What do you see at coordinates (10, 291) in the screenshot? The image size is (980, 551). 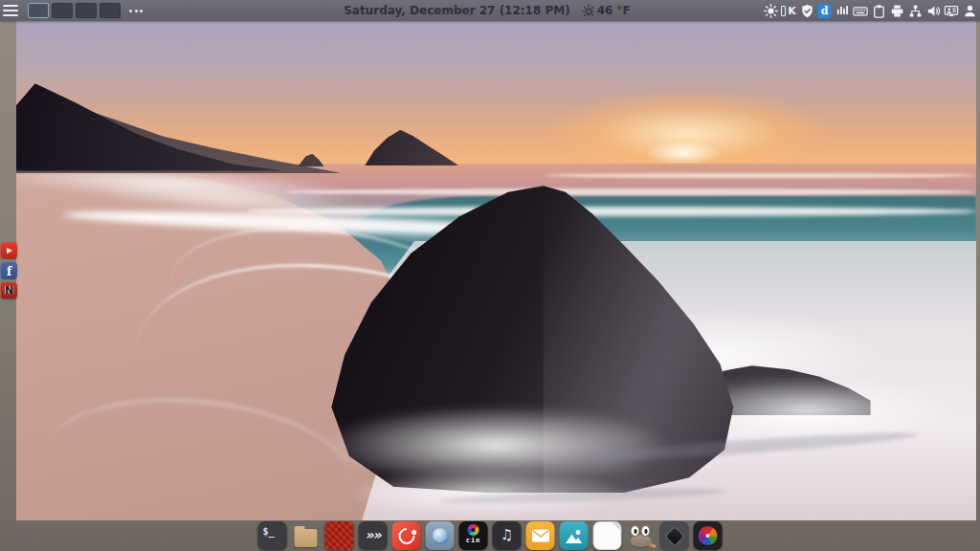 I see `netflix-shortcut: N` at bounding box center [10, 291].